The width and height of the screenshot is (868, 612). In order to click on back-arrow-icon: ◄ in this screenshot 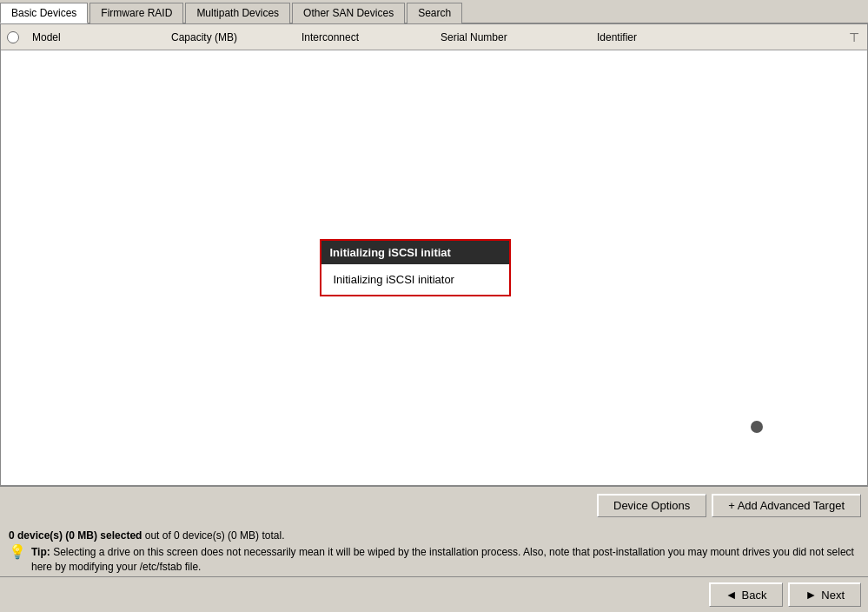, I will do `click(732, 595)`.